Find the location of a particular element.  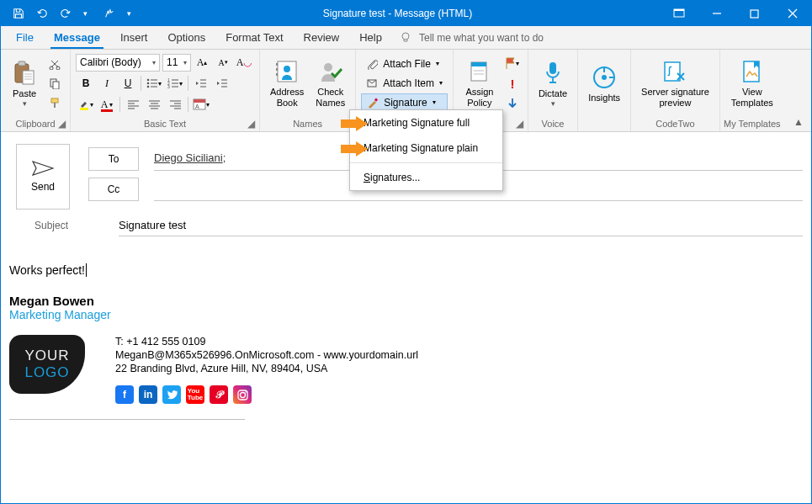

increase-indent-button is located at coordinates (222, 83).